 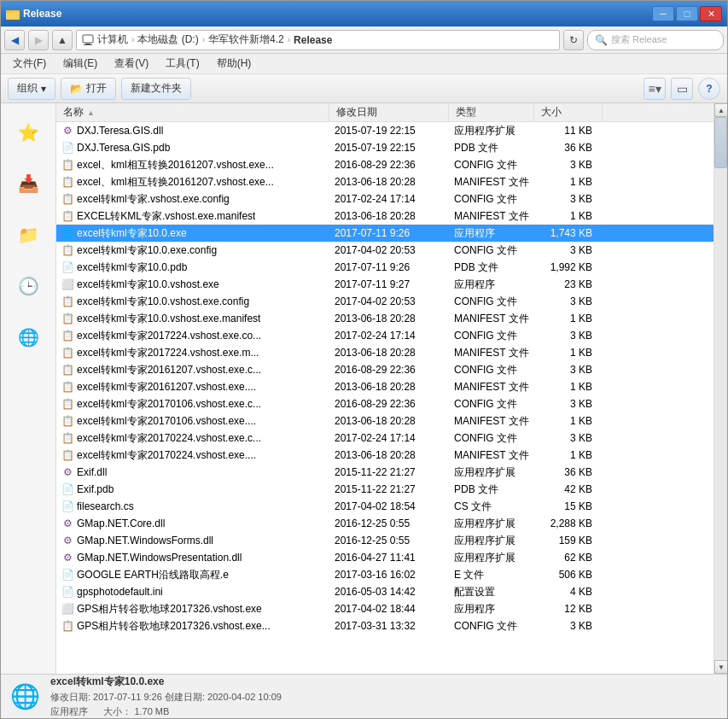 I want to click on col-header-type: 类型, so click(x=492, y=113).